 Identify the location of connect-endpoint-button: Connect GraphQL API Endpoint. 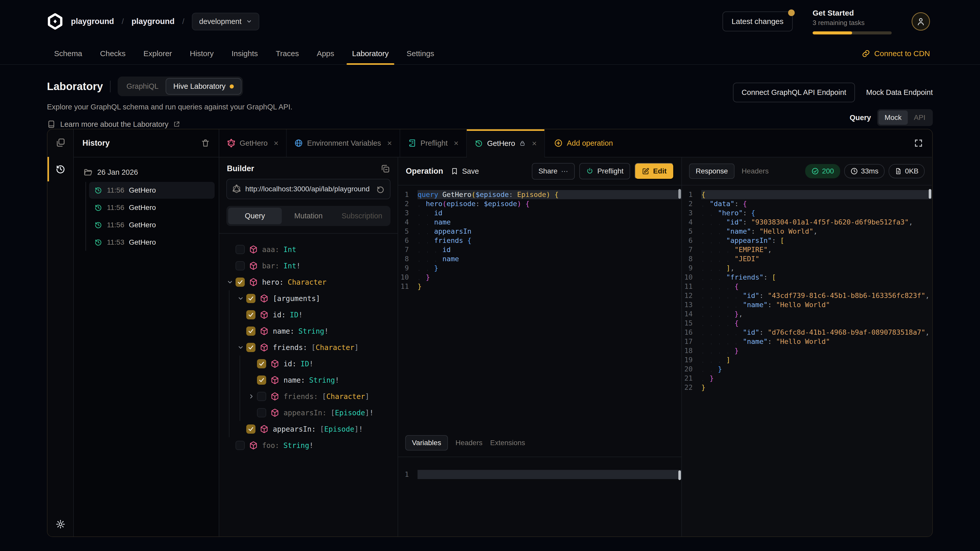
(794, 92).